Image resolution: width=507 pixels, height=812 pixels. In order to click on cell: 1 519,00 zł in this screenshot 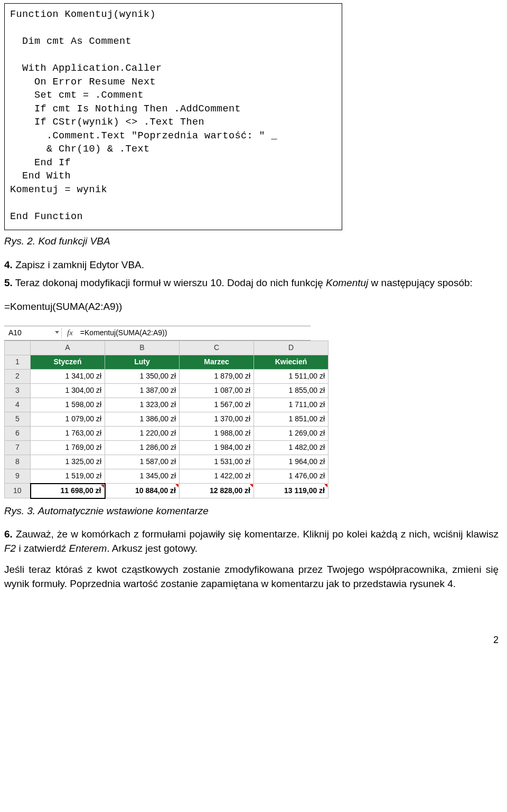, I will do `click(68, 476)`.